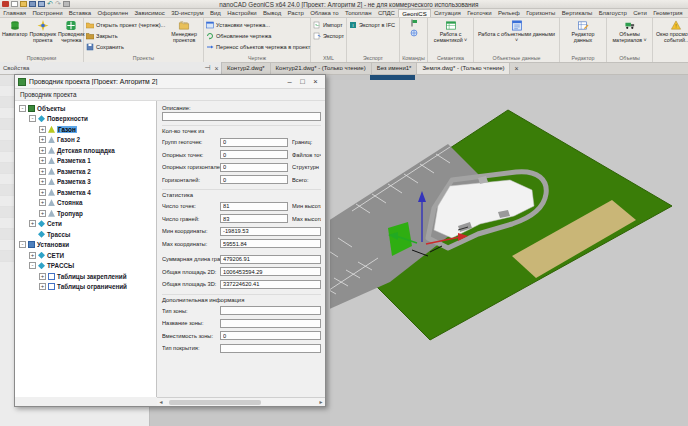 This screenshot has width=688, height=426. I want to click on tree-item-lawn2: +Газон 2, so click(86, 140).